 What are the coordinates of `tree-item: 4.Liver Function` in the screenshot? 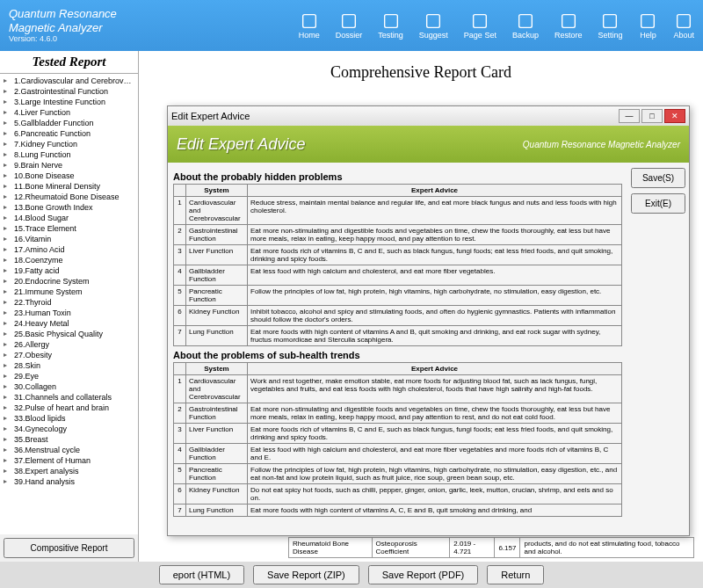 It's located at (69, 113).